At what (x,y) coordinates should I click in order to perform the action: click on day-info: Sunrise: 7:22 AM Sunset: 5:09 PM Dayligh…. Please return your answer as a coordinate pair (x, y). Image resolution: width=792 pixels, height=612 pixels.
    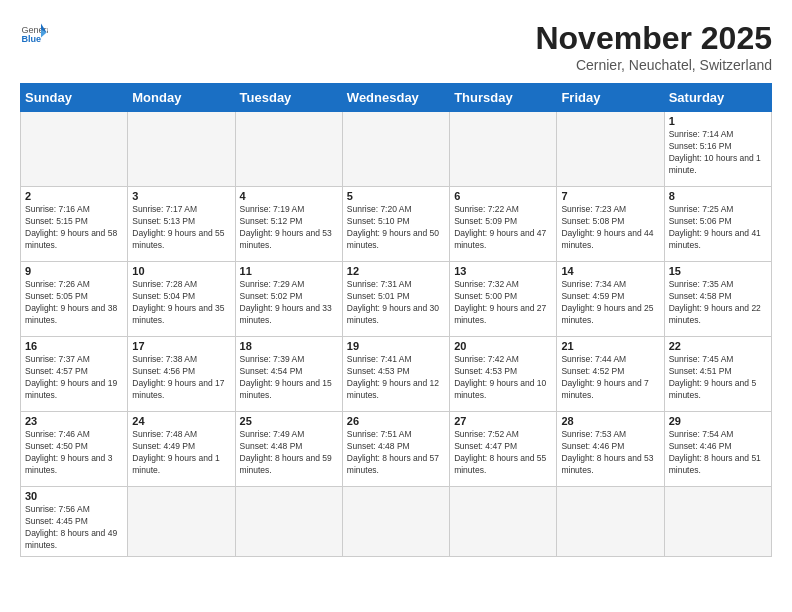
    Looking at the image, I should click on (503, 228).